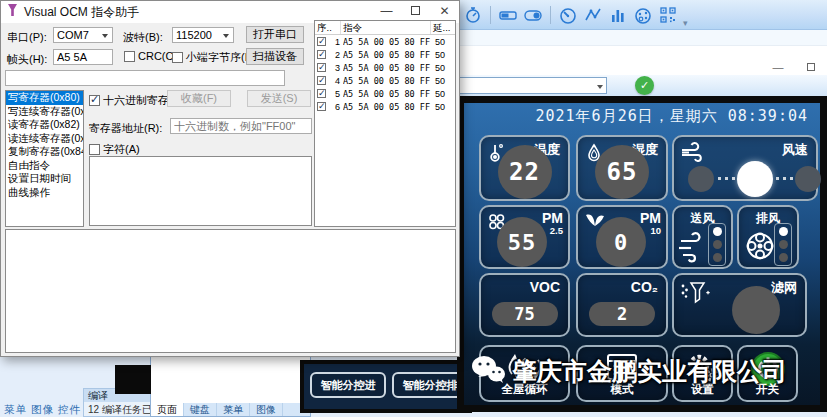 This screenshot has height=417, width=827. Describe the element at coordinates (508, 15) in the screenshot. I see `progressbar-icon` at that location.